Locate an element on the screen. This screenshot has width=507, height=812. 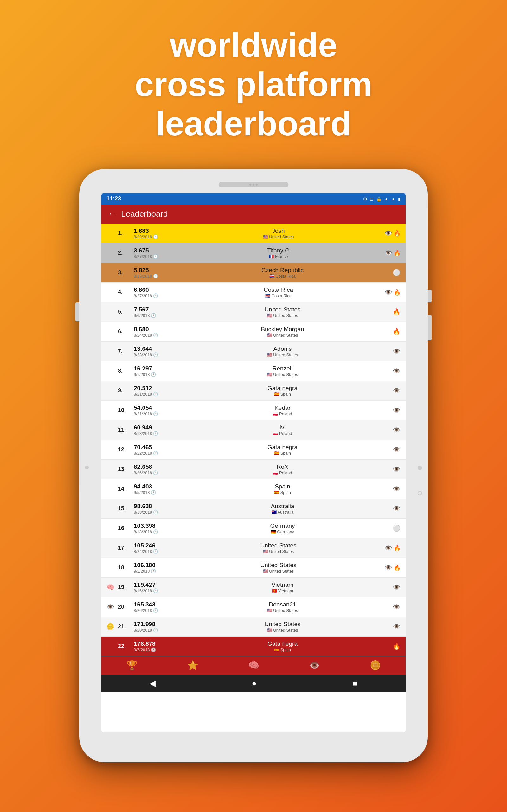
player-name: Josh is located at coordinates (278, 231).